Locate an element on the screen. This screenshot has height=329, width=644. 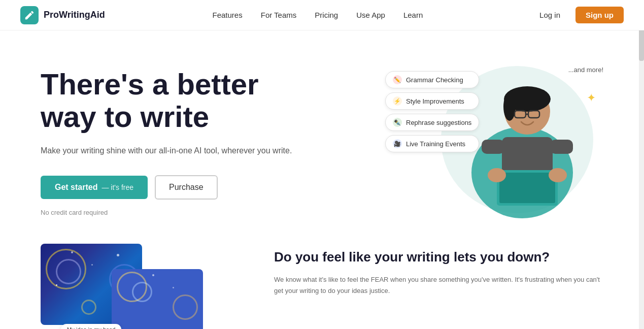
style-icon: ⚡ is located at coordinates (397, 101).